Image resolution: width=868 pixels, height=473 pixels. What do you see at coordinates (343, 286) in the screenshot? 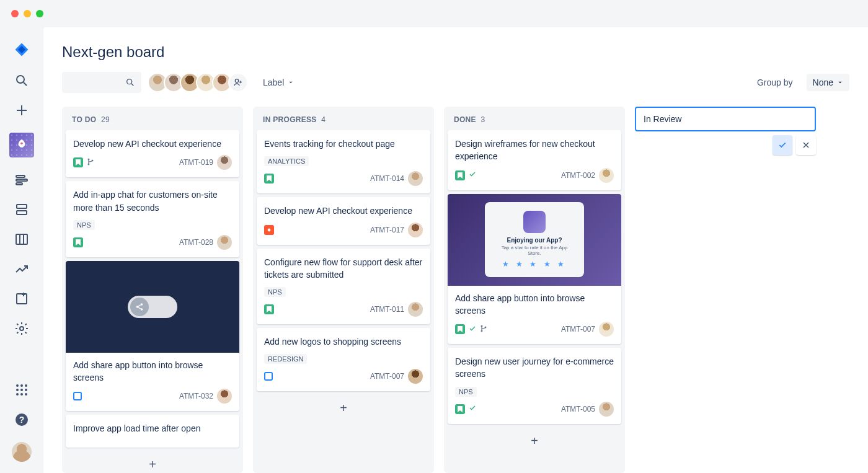
I see `issue-card: Configure new flow for support desk afte…` at bounding box center [343, 286].